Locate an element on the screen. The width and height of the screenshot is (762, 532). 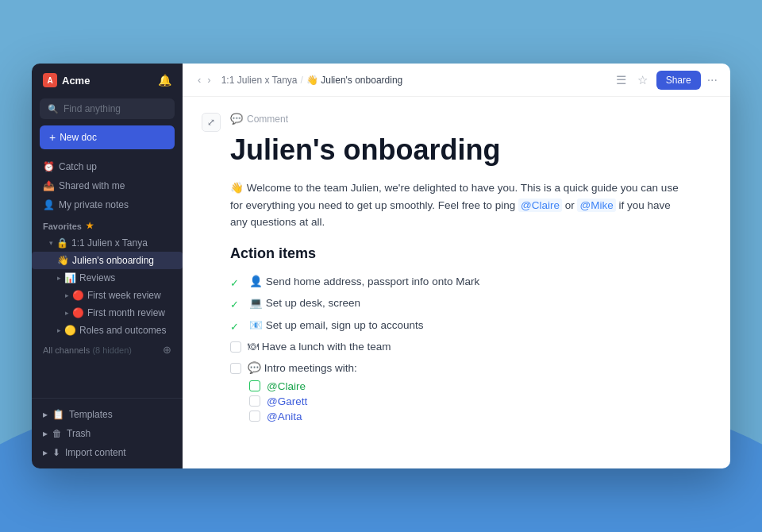
tree-label-roles: Roles and outcomes is located at coordinates (122, 330).